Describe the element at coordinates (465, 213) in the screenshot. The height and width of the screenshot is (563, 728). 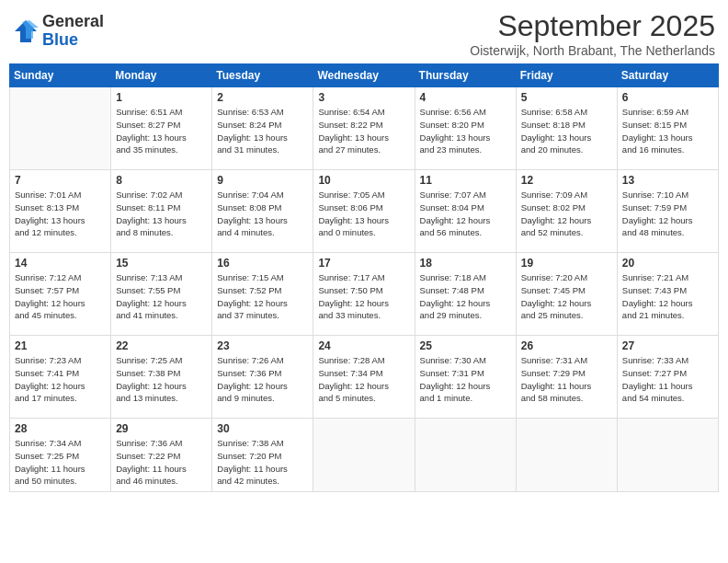
I see `day-info: Sunrise: 7:07 AMSunset: 8:04 PMDaylight:…` at that location.